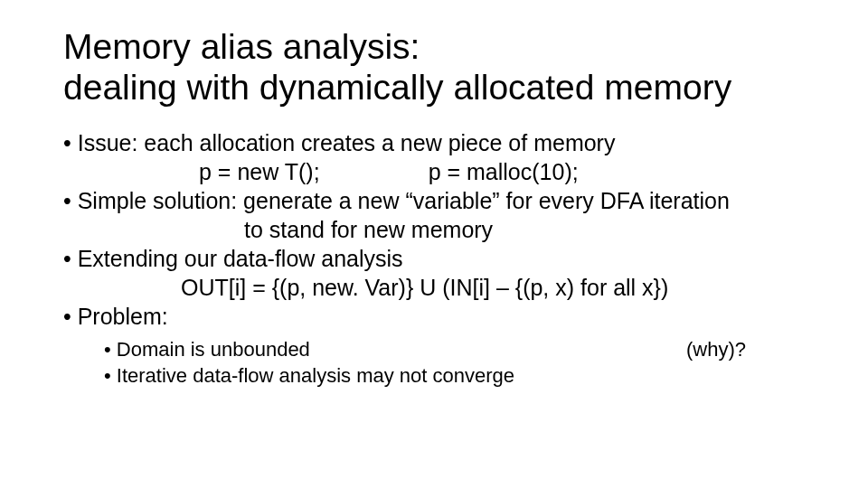  Describe the element at coordinates (434, 143) in the screenshot. I see `bullet-issue: • Issue: each allocation creates a new p…` at that location.